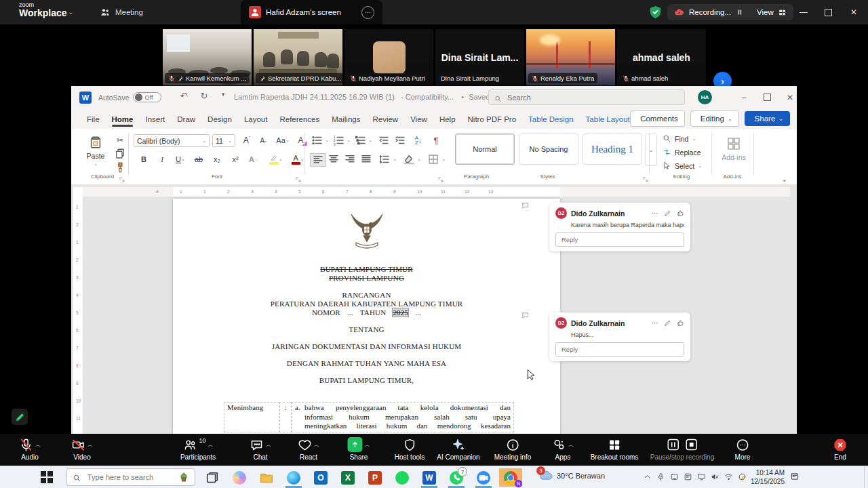 This screenshot has height=488, width=868. I want to click on taskbar-app-spotify, so click(402, 477).